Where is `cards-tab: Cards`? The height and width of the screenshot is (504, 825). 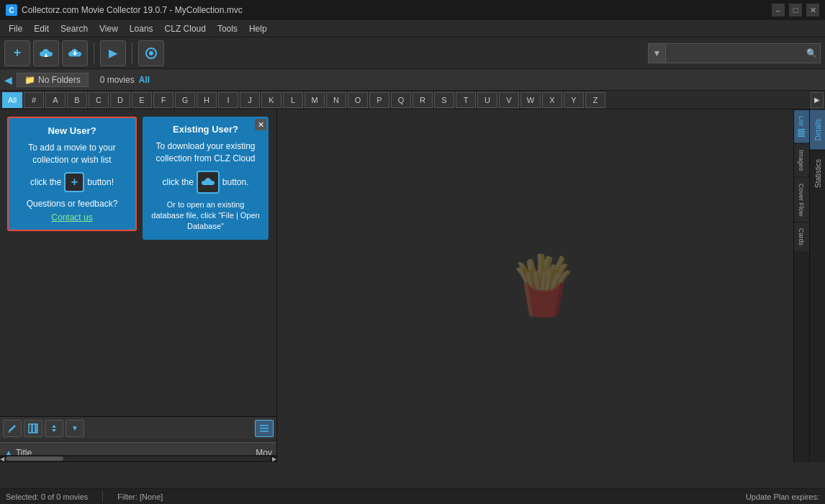
cards-tab: Cards is located at coordinates (802, 236).